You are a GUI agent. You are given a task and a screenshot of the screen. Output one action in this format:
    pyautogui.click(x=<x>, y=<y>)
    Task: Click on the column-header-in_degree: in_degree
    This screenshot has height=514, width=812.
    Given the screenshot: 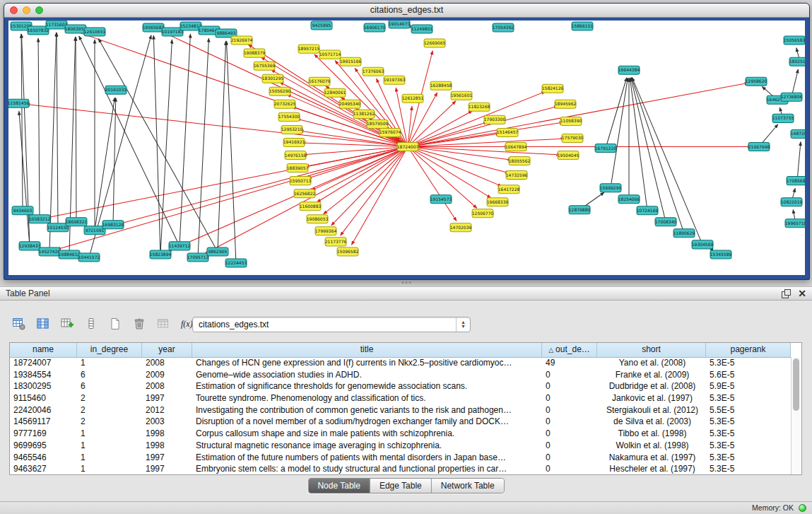 What is the action you would take?
    pyautogui.click(x=110, y=350)
    